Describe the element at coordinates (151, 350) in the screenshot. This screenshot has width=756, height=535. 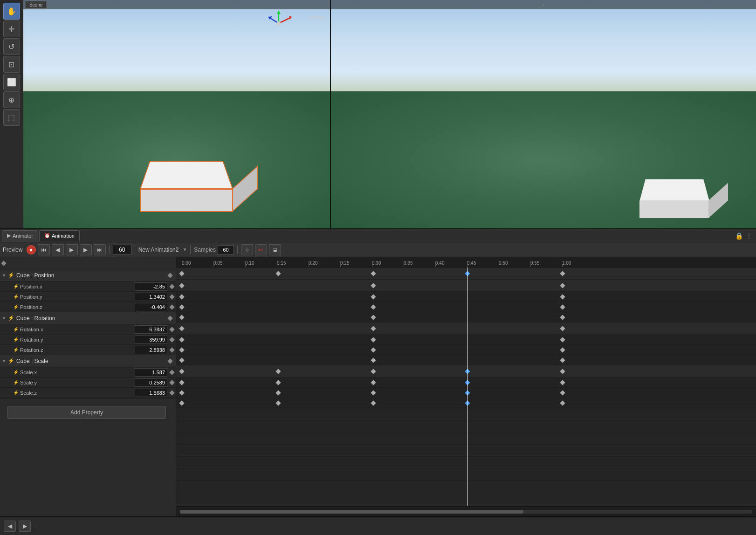
I see `rotation-z-input` at that location.